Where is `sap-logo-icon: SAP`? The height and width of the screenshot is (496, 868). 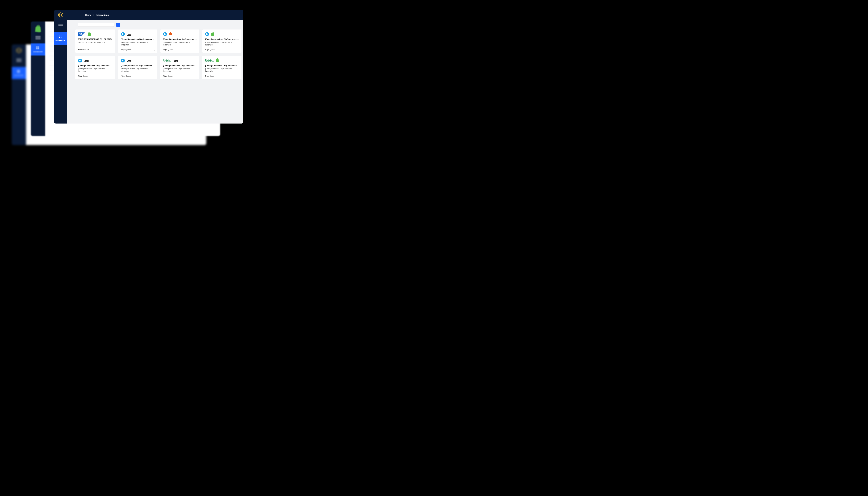 sap-logo-icon: SAP is located at coordinates (82, 34).